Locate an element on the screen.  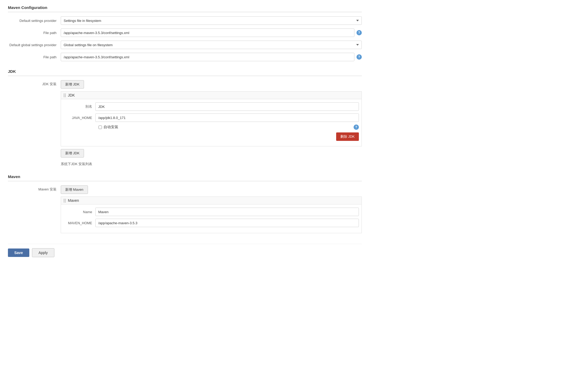
file-path-1-label: File path is located at coordinates (34, 33).